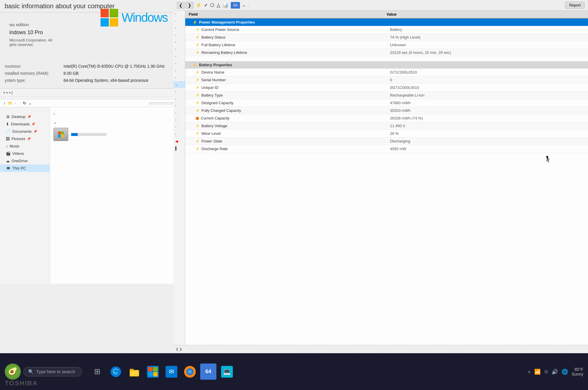 This screenshot has height=390, width=588. I want to click on sidebar-item-documents: 📄 Documents 📌, so click(25, 131).